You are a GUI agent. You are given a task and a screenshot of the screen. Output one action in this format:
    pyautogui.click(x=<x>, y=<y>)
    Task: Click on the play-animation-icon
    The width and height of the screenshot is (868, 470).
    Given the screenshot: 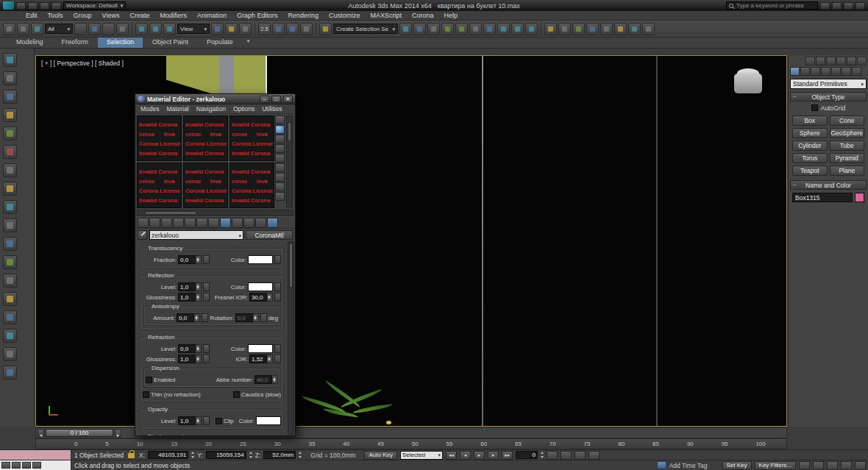 What is the action you would take?
    pyautogui.click(x=480, y=455)
    